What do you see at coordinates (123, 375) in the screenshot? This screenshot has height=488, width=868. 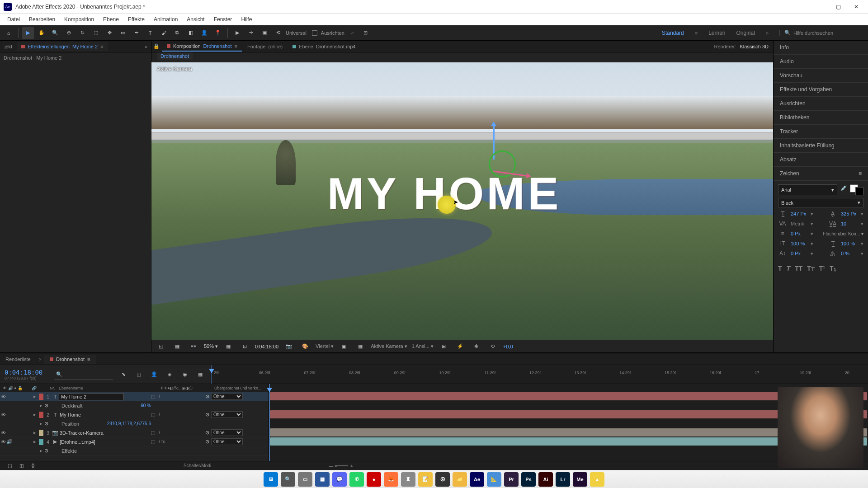 I see `comp-flowchart-icon: ⬊` at bounding box center [123, 375].